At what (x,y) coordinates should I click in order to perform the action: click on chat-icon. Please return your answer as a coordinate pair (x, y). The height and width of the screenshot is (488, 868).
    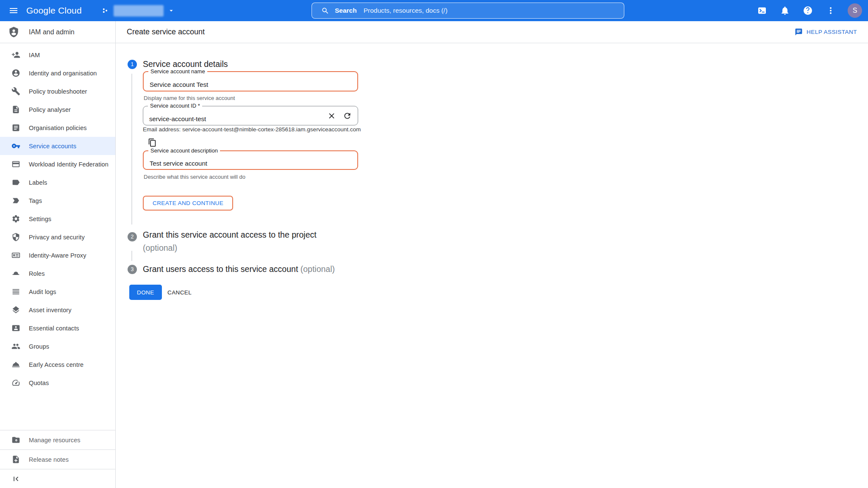
    Looking at the image, I should click on (798, 32).